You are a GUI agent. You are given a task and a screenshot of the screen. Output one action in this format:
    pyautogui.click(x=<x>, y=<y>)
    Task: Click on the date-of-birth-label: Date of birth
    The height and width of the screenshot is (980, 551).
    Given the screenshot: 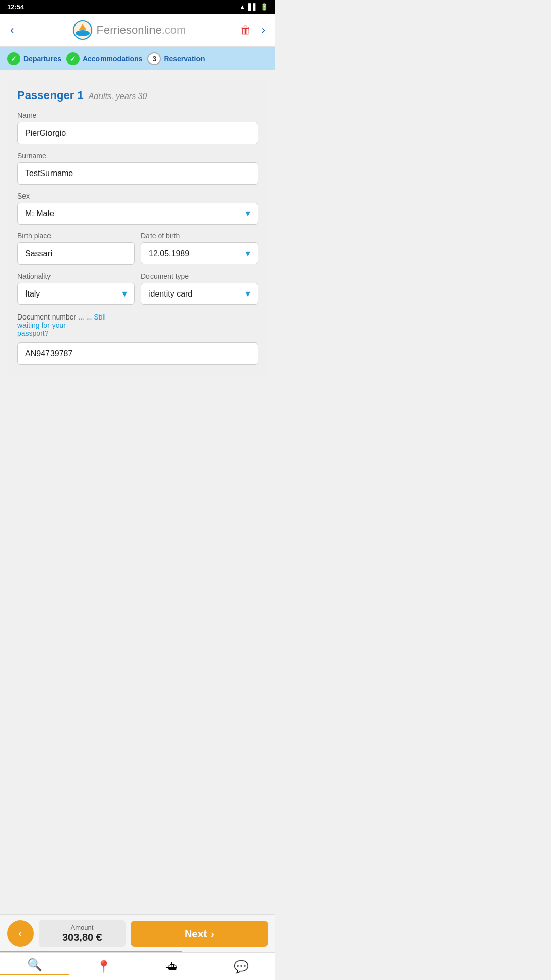 What is the action you would take?
    pyautogui.click(x=199, y=236)
    